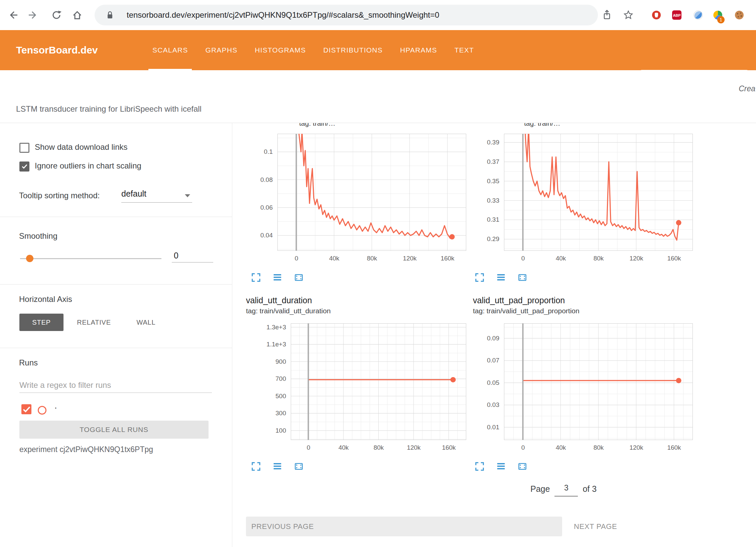 The height and width of the screenshot is (547, 756). What do you see at coordinates (59, 196) in the screenshot?
I see `tooltip-sorting-label: Tooltip sorting method:` at bounding box center [59, 196].